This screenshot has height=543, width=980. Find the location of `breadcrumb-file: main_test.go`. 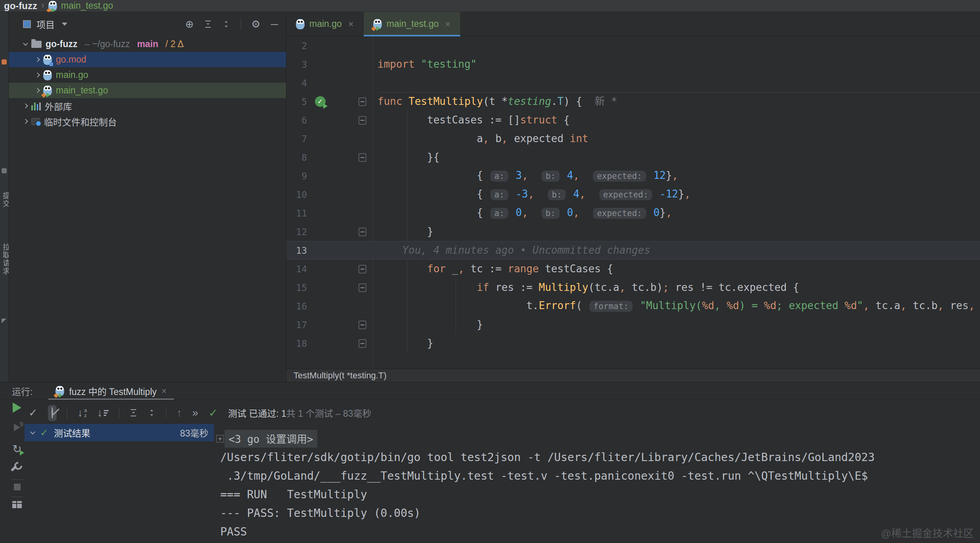

breadcrumb-file: main_test.go is located at coordinates (87, 6).